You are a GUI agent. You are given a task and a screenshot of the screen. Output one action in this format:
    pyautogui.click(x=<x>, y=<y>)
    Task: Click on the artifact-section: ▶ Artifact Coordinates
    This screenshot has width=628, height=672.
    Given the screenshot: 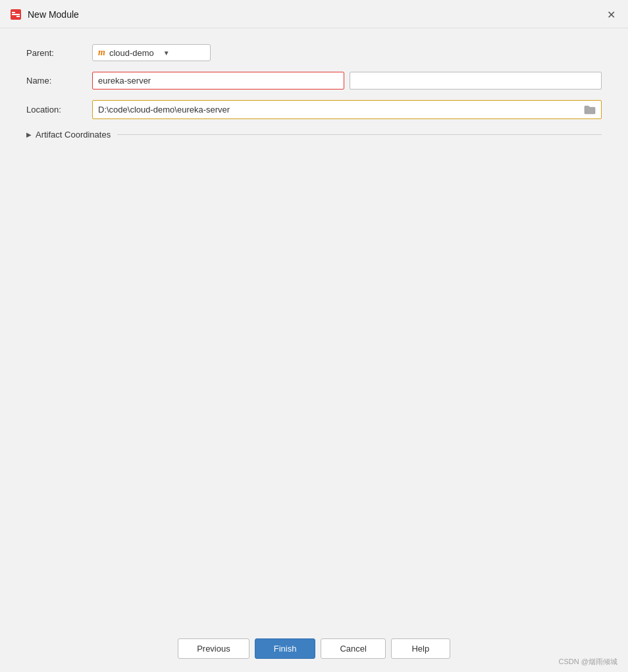 What is the action you would take?
    pyautogui.click(x=314, y=134)
    